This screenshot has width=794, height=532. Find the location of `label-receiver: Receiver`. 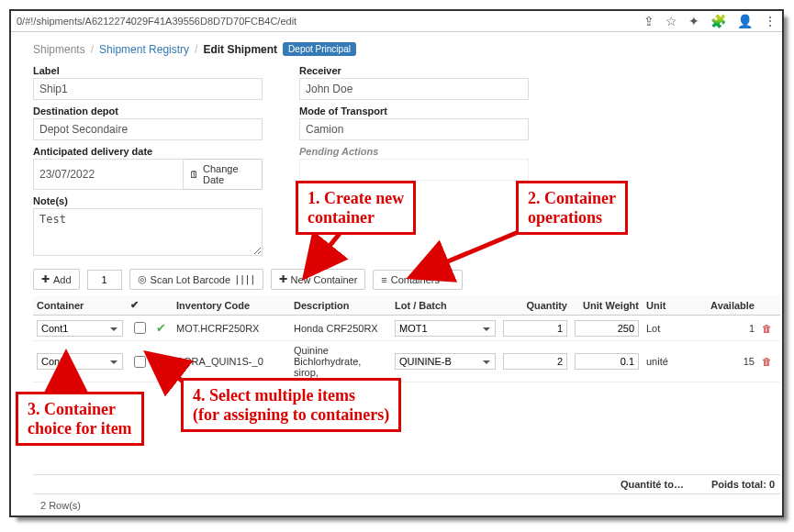

label-receiver: Receiver is located at coordinates (414, 71).